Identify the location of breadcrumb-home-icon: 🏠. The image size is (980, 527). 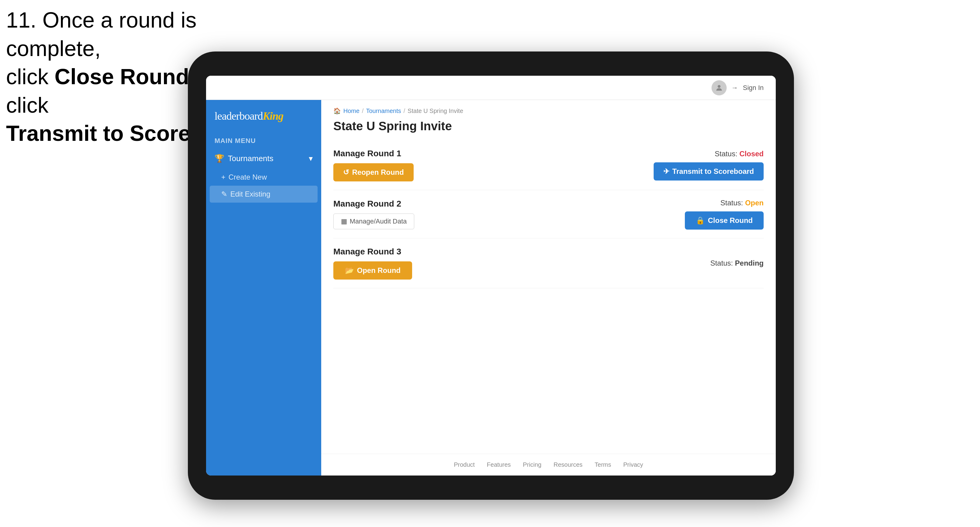
(337, 111).